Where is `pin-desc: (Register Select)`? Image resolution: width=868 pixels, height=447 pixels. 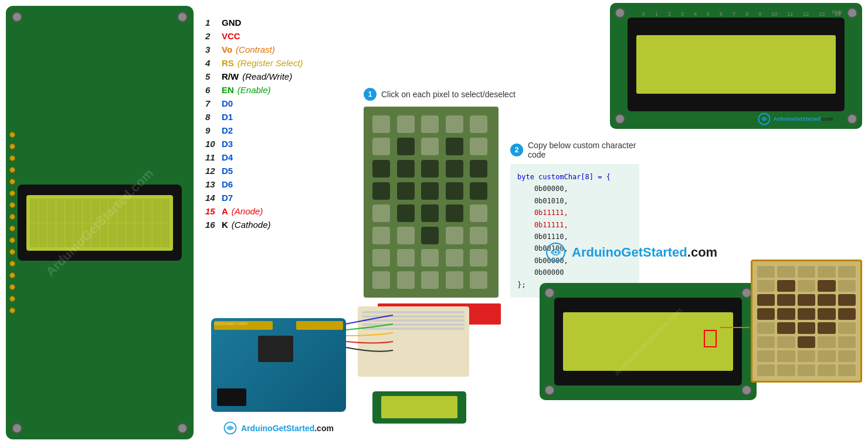 pin-desc: (Register Select) is located at coordinates (270, 63).